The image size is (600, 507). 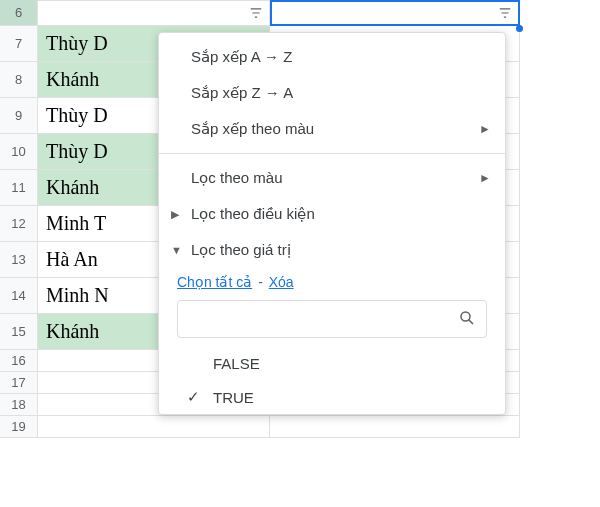 What do you see at coordinates (332, 129) in the screenshot?
I see `sort-by-color-item: Sắp xếp theo màu ►` at bounding box center [332, 129].